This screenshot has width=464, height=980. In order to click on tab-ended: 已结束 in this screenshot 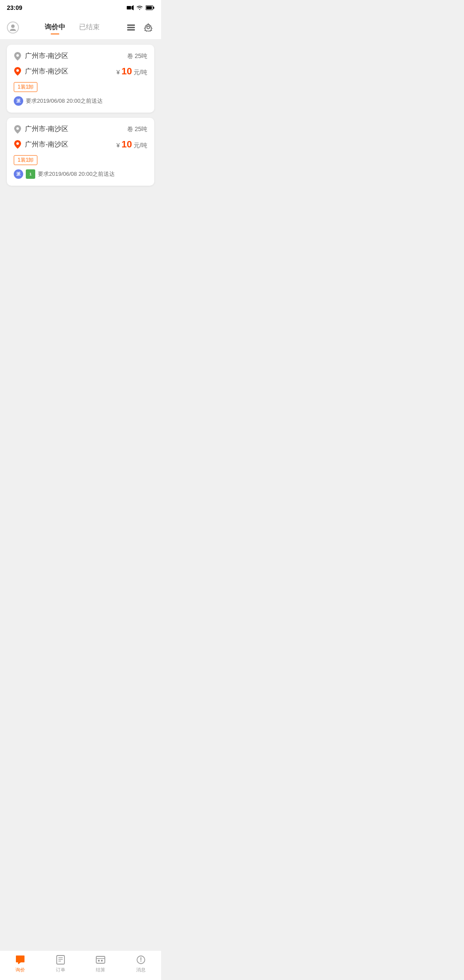, I will do `click(89, 28)`.